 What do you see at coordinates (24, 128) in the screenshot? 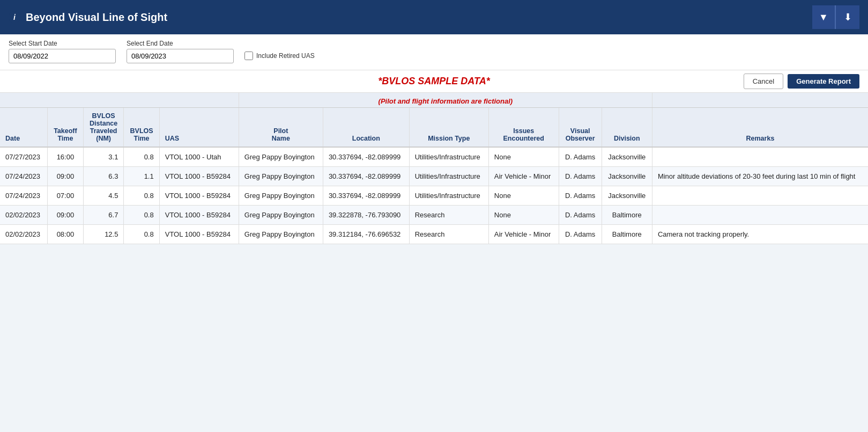
I see `col-header-date: Date` at bounding box center [24, 128].